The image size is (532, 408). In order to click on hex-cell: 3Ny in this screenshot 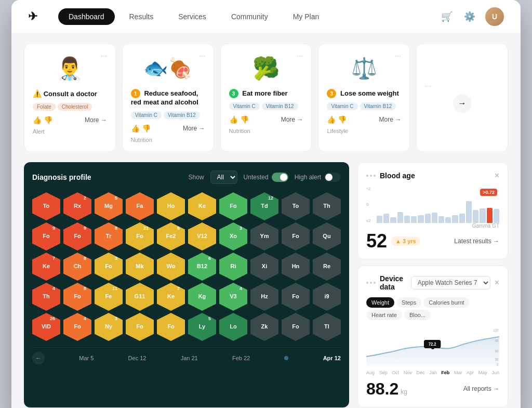, I will do `click(109, 327)`.